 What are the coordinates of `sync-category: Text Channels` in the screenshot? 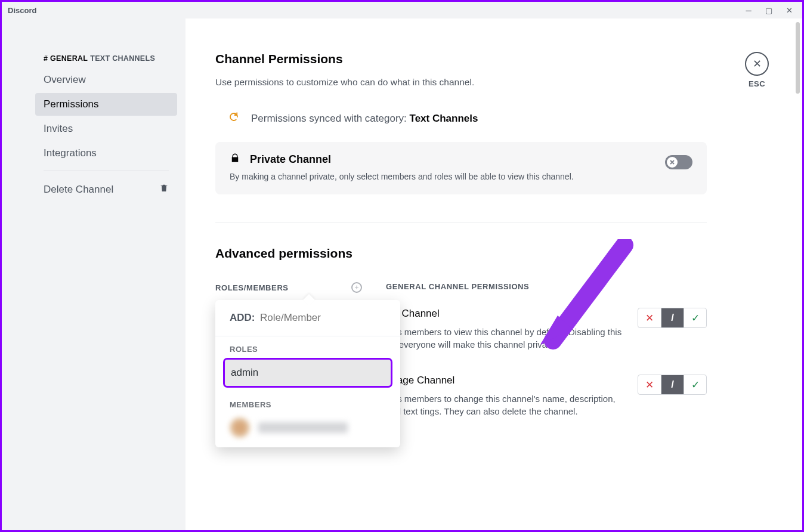 It's located at (444, 119).